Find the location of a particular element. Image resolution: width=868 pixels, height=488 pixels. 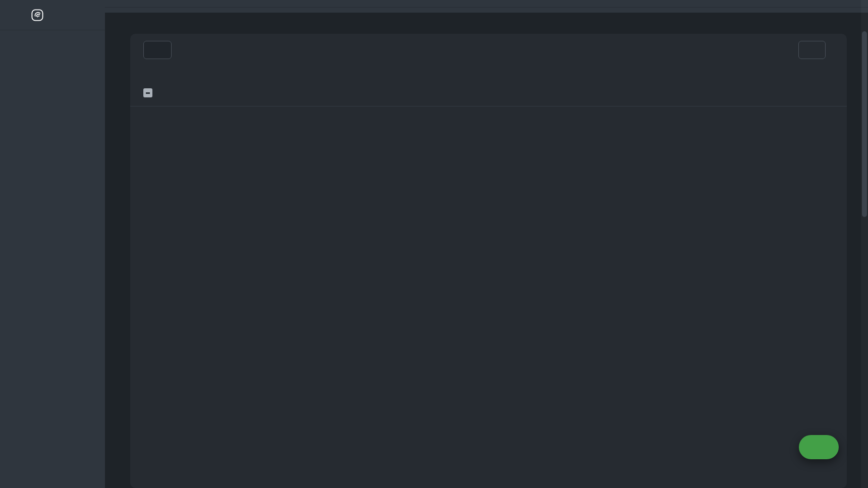

table-header is located at coordinates (489, 94).